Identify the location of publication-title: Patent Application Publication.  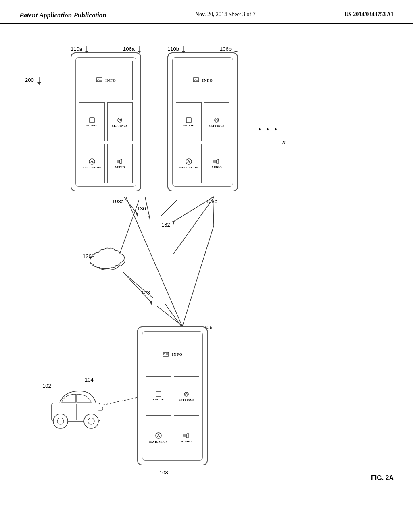
(63, 15).